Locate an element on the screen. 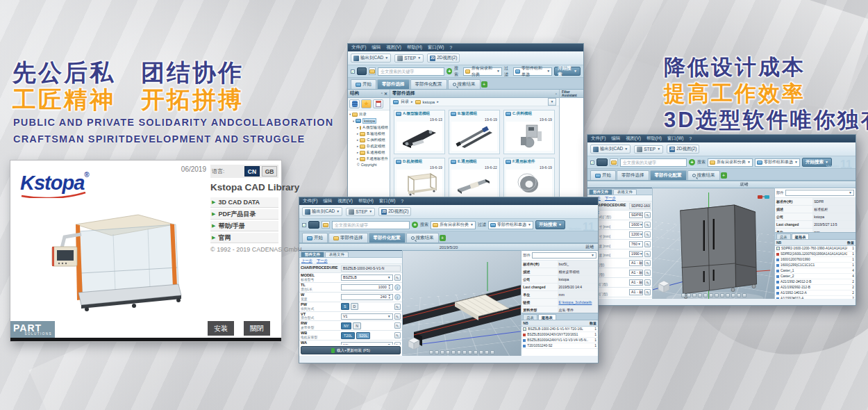  bom-row: T20/10S1240-S21 is located at coordinates (560, 346).